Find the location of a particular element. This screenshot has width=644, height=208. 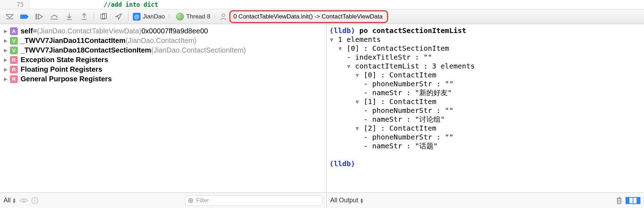

variable-row: ▶Aself = (JianDao.ContactTableViewData) … is located at coordinates (163, 31).